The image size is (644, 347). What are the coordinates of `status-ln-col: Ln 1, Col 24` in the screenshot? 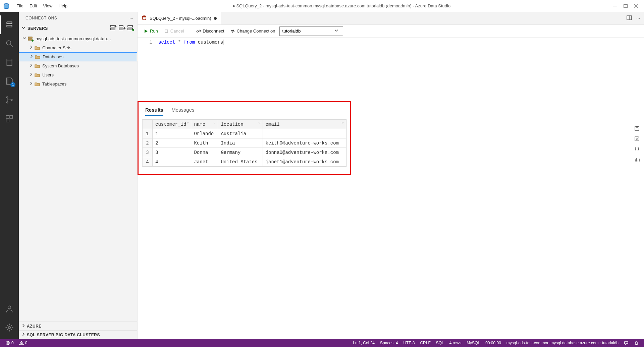 It's located at (364, 343).